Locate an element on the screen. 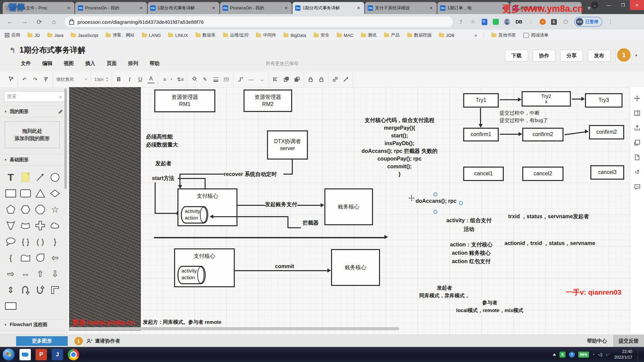 Image resolution: width=644 pixels, height=362 pixels. label-initiator: 发起者 is located at coordinates (163, 164).